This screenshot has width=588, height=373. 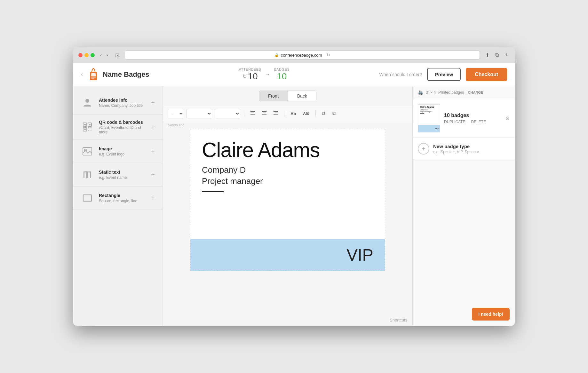 I want to click on tab-front: Front, so click(x=273, y=96).